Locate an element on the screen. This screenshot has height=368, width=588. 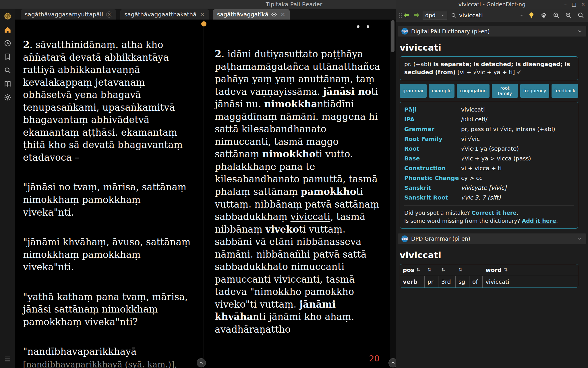
dictionary-group-select: dpd is located at coordinates (435, 16).